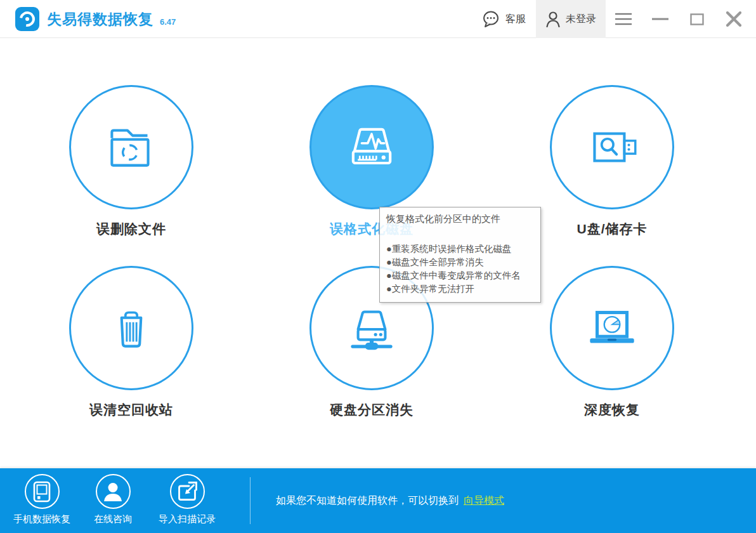 The image size is (756, 533). I want to click on menu-button, so click(623, 19).